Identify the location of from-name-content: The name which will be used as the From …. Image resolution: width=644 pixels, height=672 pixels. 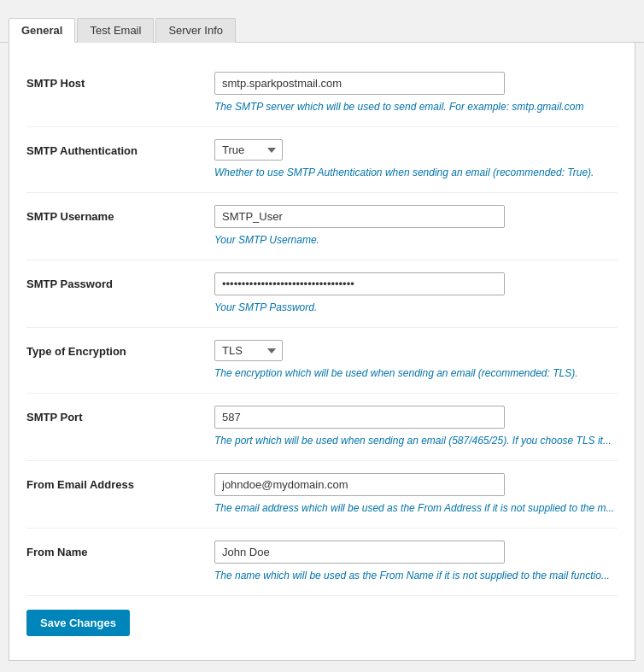
(416, 562).